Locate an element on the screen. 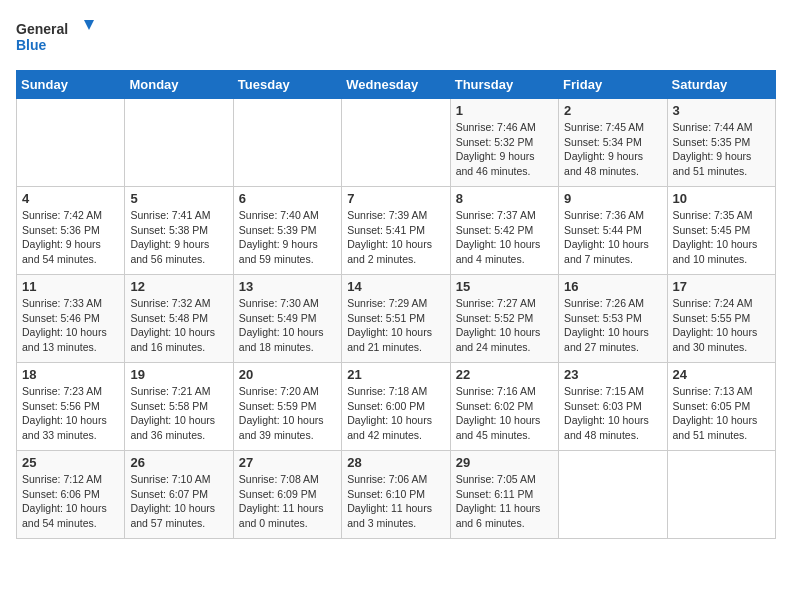 The image size is (792, 612). col-header-saturday: Saturday is located at coordinates (721, 85).